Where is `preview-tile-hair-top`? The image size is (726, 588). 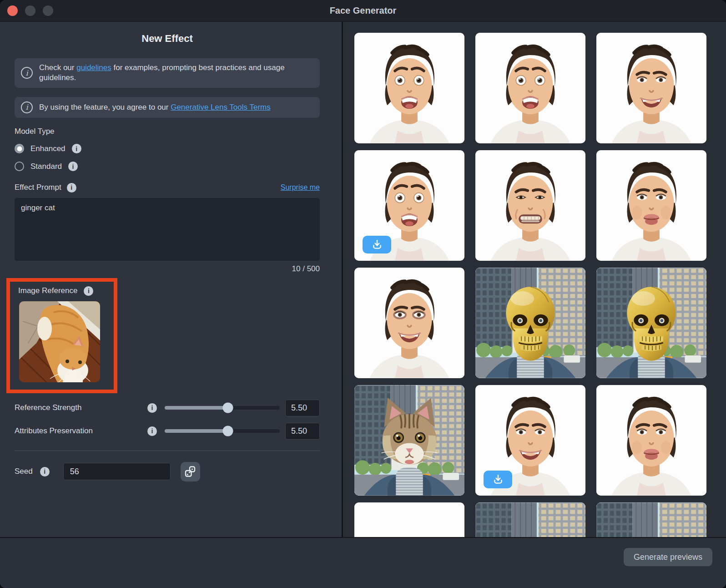 preview-tile-hair-top is located at coordinates (409, 520).